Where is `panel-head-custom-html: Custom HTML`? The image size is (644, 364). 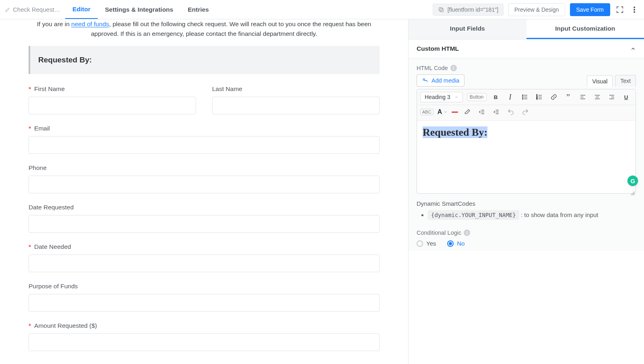 panel-head-custom-html: Custom HTML is located at coordinates (526, 49).